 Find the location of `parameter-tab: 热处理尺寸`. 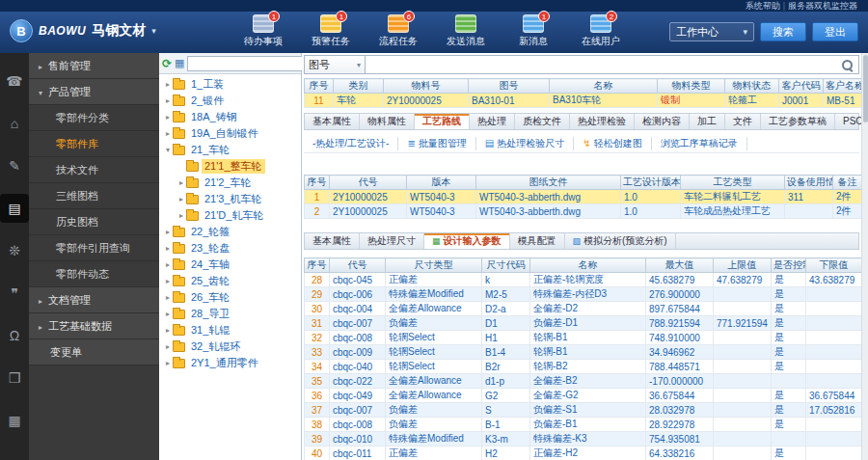

parameter-tab: 热处理尺寸 is located at coordinates (392, 241).